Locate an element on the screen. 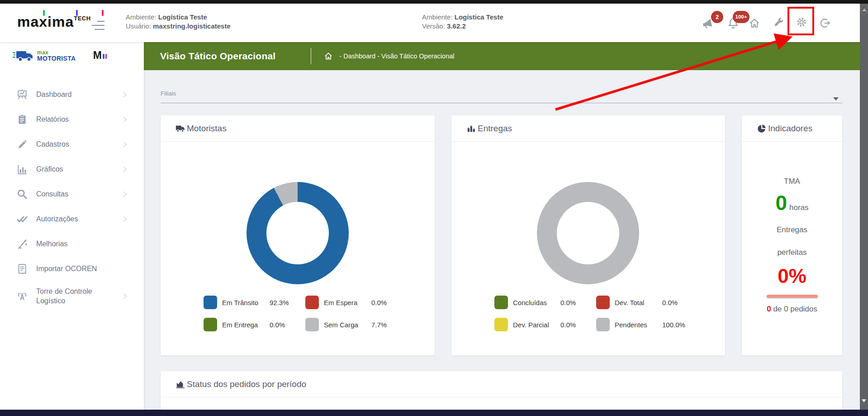  sidebar-label: Melhorias is located at coordinates (72, 244).